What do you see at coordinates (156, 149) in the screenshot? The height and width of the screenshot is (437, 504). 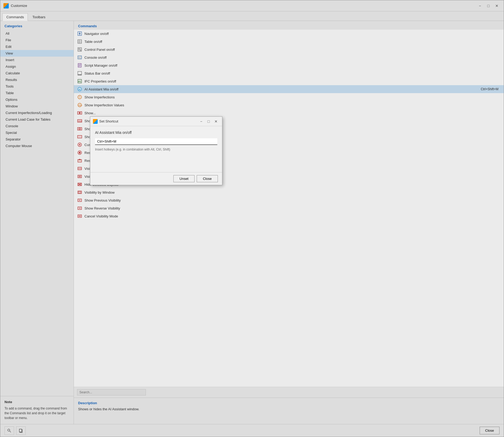 I see `dialog-hint: Insert hotkeys (e.g. in combination with…` at bounding box center [156, 149].